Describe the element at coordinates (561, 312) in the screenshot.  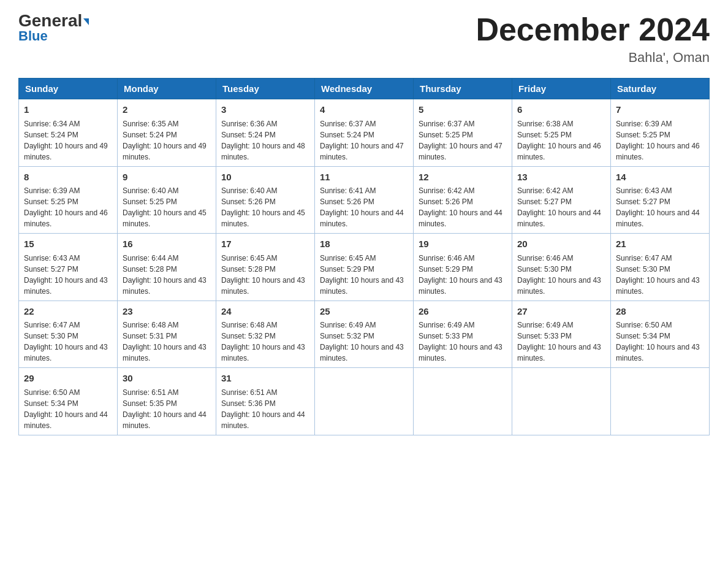
I see `day-number: 27` at that location.